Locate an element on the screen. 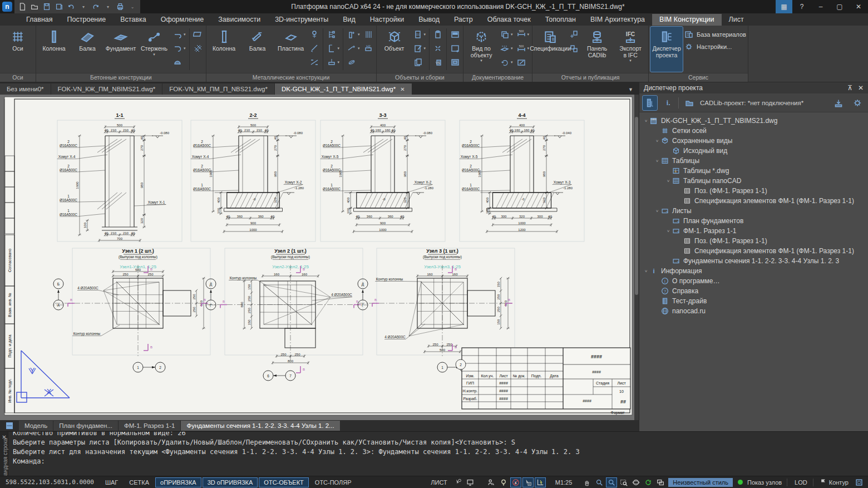  tree-item: Фундаменты сечения 1-1. 2-2. 3-3. 4-4 Уз… is located at coordinates (753, 261).